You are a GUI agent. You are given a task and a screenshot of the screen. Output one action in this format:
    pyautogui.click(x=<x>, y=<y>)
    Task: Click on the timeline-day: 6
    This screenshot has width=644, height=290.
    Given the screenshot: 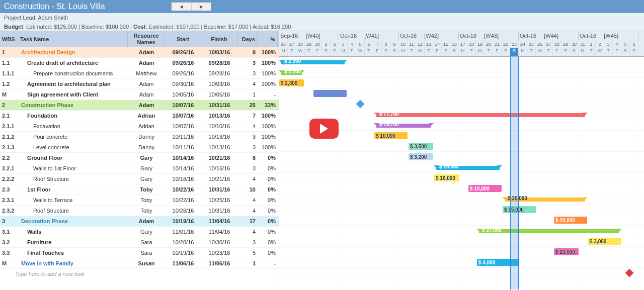 What is the action you would take?
    pyautogui.click(x=369, y=44)
    